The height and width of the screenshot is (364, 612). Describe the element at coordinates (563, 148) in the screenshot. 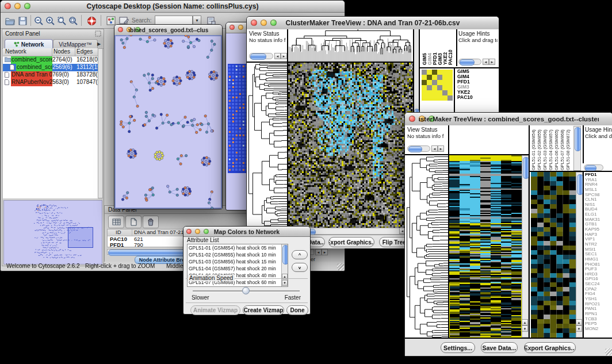

I see `tv2-column-label: GPL51-07 (GSM868)` at that location.